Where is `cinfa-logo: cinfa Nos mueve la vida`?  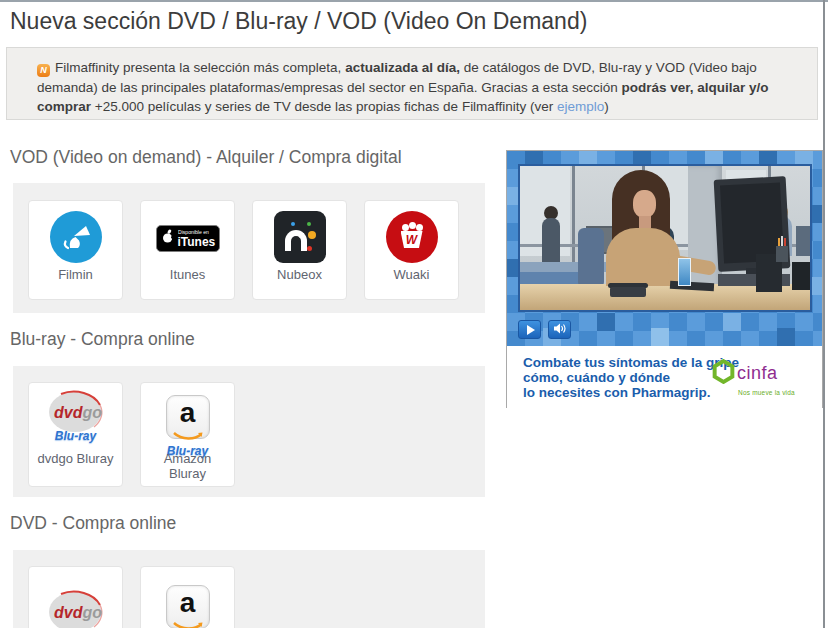
cinfa-logo: cinfa Nos mueve la vida is located at coordinates (762, 378).